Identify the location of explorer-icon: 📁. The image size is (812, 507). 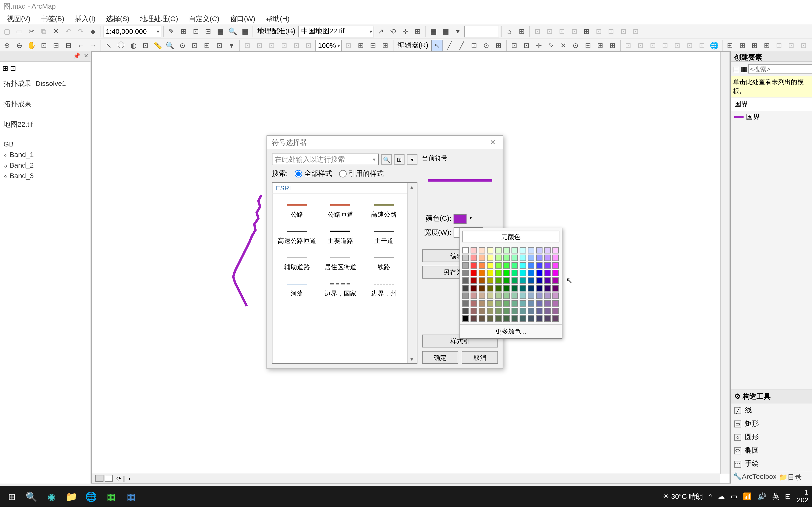
(71, 496).